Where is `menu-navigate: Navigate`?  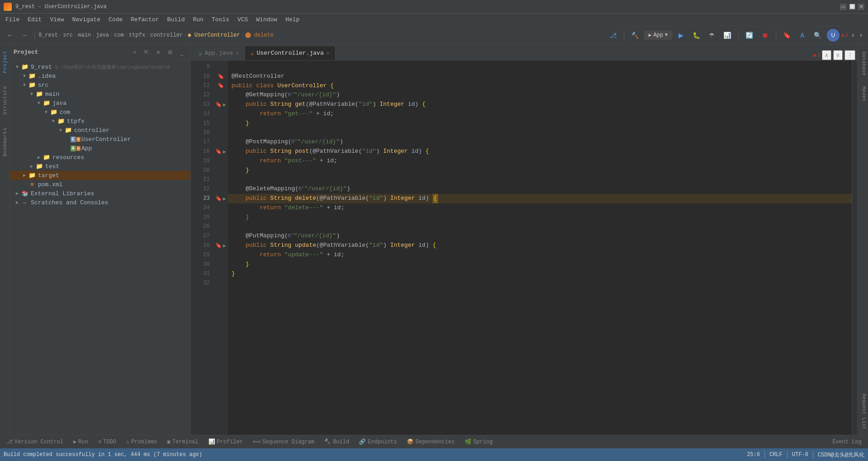 menu-navigate: Navigate is located at coordinates (86, 20).